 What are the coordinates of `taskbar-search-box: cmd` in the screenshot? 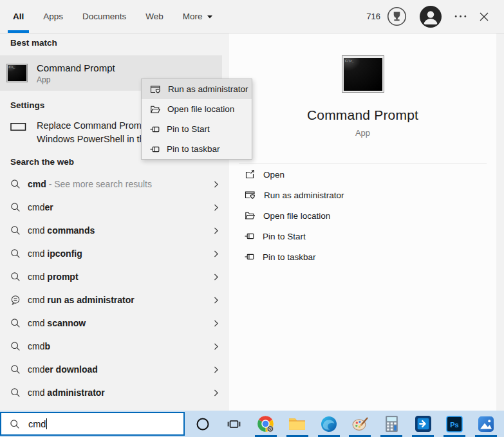 It's located at (93, 423).